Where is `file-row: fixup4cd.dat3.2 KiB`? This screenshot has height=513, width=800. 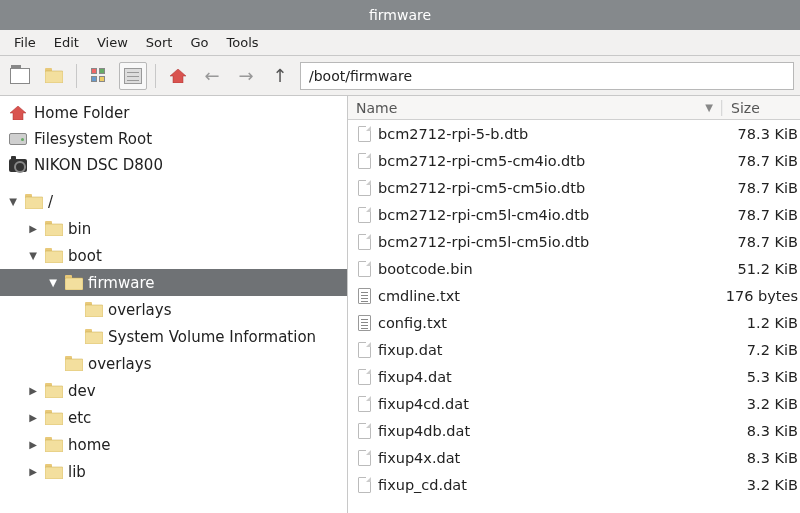
file-row: fixup4cd.dat3.2 KiB is located at coordinates (574, 404).